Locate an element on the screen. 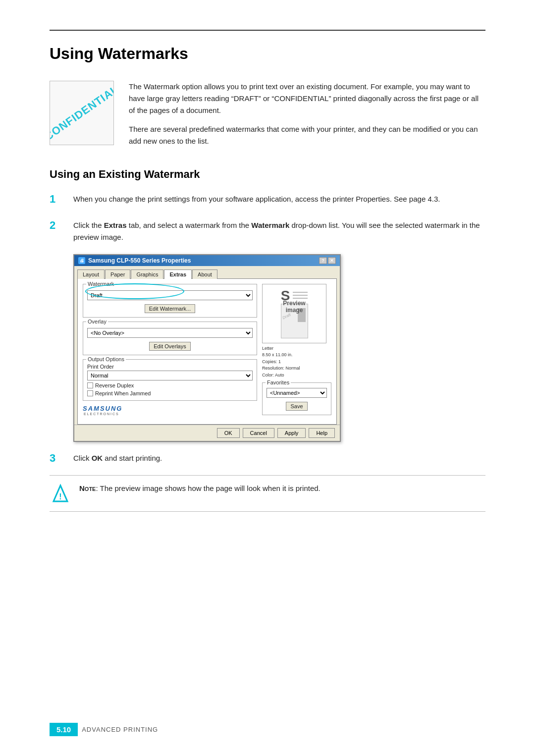  dialog-app-icon: 🖨 is located at coordinates (82, 261).